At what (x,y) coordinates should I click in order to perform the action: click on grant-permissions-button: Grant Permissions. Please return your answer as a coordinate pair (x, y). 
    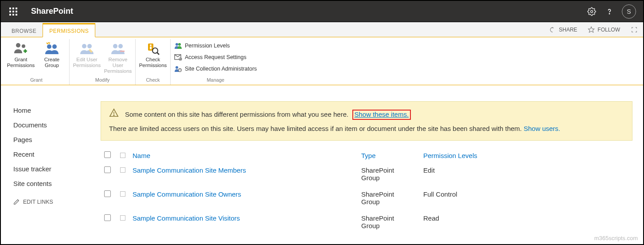
    Looking at the image, I should click on (21, 54).